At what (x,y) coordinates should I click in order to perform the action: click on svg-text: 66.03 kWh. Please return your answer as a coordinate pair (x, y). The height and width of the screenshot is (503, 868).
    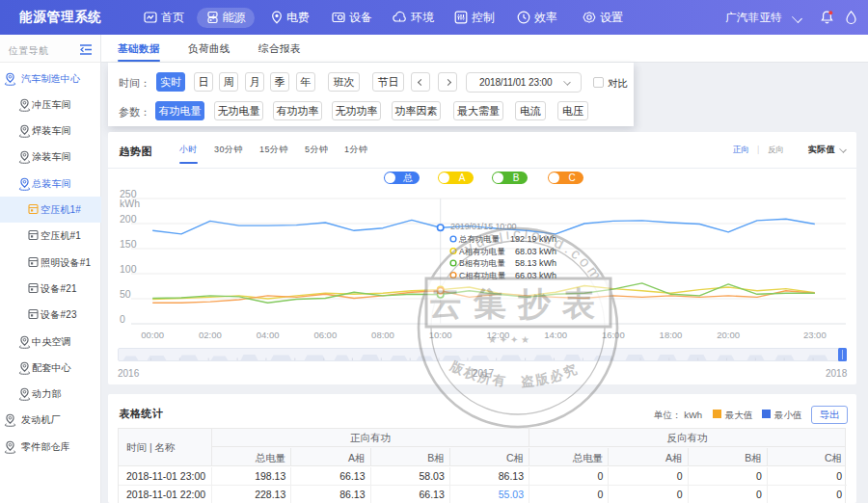
    Looking at the image, I should click on (536, 276).